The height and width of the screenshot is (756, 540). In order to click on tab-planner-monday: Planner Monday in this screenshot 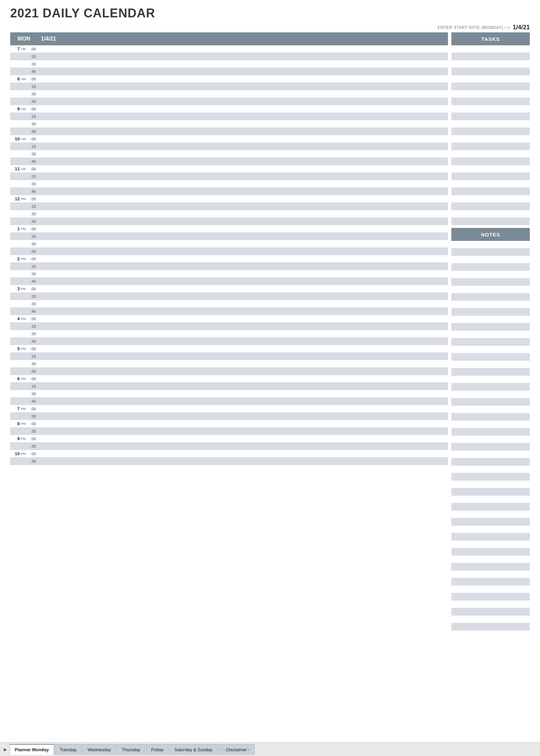, I will do `click(32, 750)`.